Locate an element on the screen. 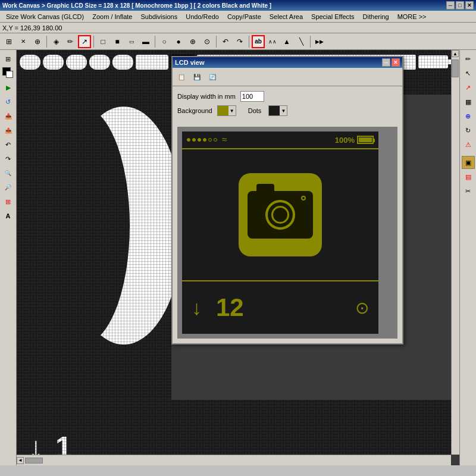 Image resolution: width=476 pixels, height=476 pixels. scrollbar-thumb-v is located at coordinates (455, 68).